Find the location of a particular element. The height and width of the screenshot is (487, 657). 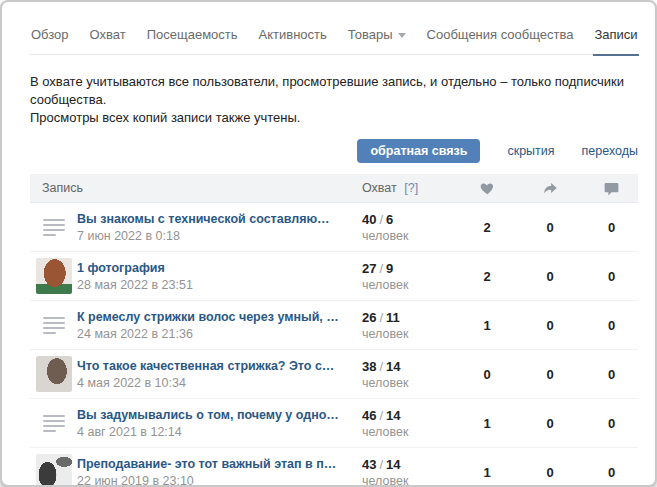

reach-description: В охвате учитываются все пользователи, п… is located at coordinates (334, 100).